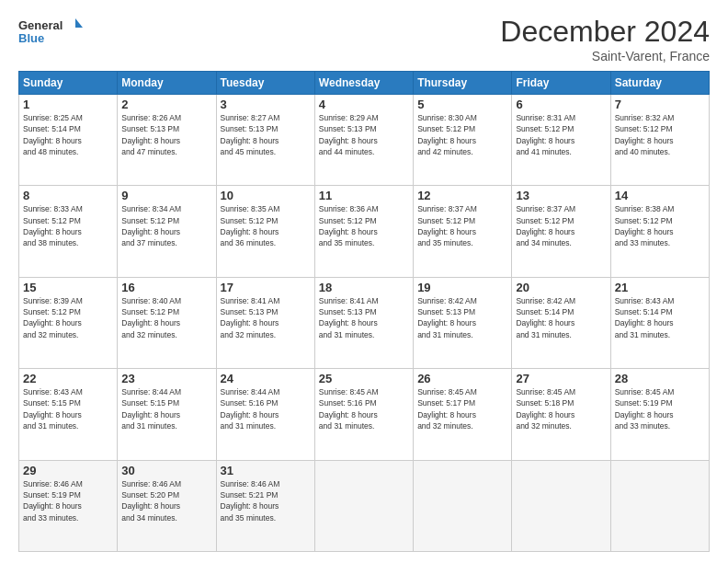 The image size is (728, 563). Describe the element at coordinates (660, 232) in the screenshot. I see `table-row: 14 Sunrise: 8:38 AMSunset: 5:12 PMDaylig…` at that location.